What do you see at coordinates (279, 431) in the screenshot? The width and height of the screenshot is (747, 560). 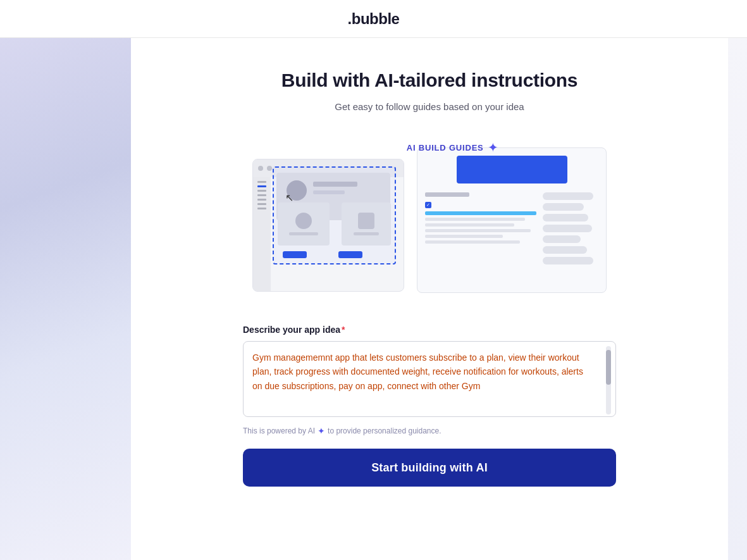 I see `powered-by-label: This is powered by AI` at bounding box center [279, 431].